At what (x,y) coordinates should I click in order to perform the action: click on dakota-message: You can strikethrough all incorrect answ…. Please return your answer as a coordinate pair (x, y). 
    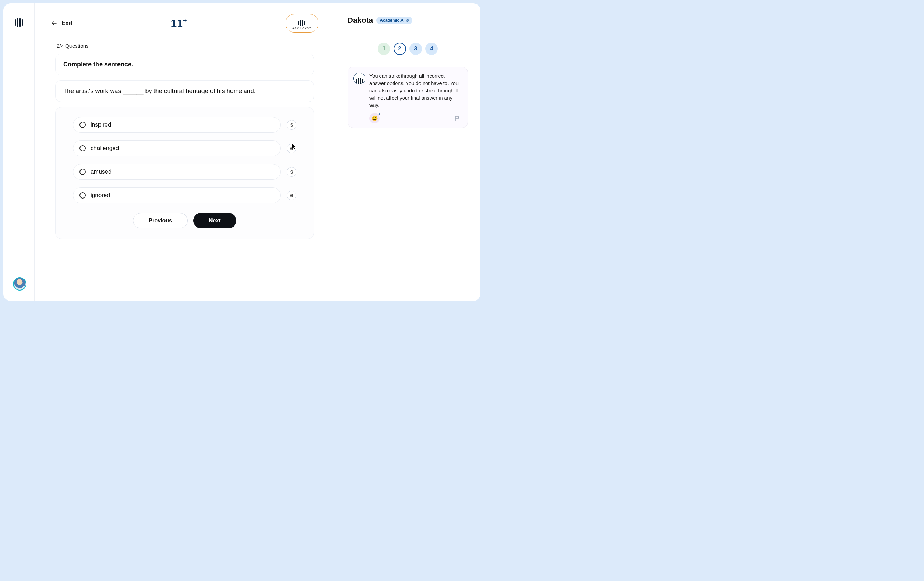
    Looking at the image, I should click on (408, 98).